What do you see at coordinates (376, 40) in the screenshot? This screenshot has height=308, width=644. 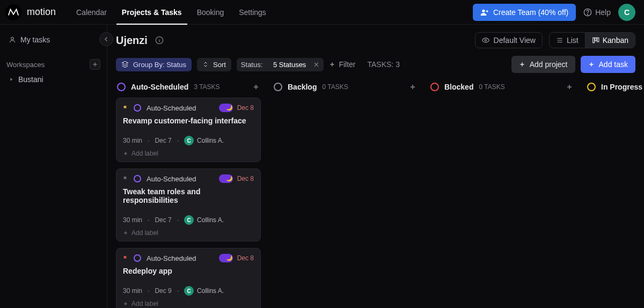 I see `project-header: Ujenzi Default View List Kanban` at bounding box center [376, 40].